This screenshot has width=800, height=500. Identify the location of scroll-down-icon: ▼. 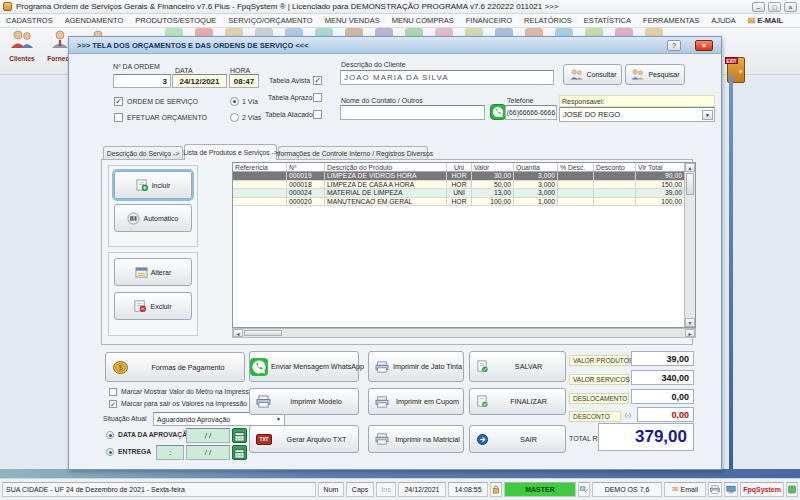
(690, 322).